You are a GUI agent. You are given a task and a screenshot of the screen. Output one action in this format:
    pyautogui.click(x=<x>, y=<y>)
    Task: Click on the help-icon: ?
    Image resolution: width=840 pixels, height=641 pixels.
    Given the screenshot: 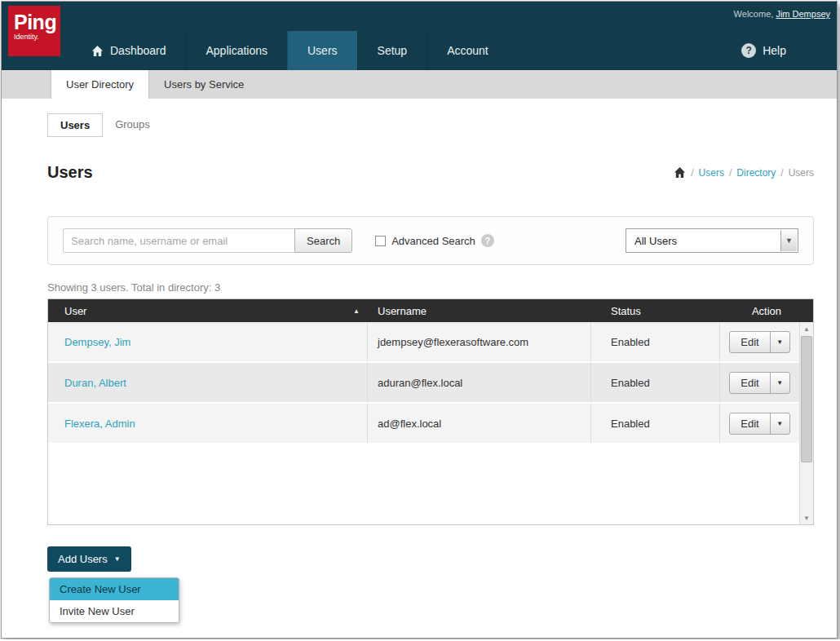 What is the action you would take?
    pyautogui.click(x=749, y=51)
    